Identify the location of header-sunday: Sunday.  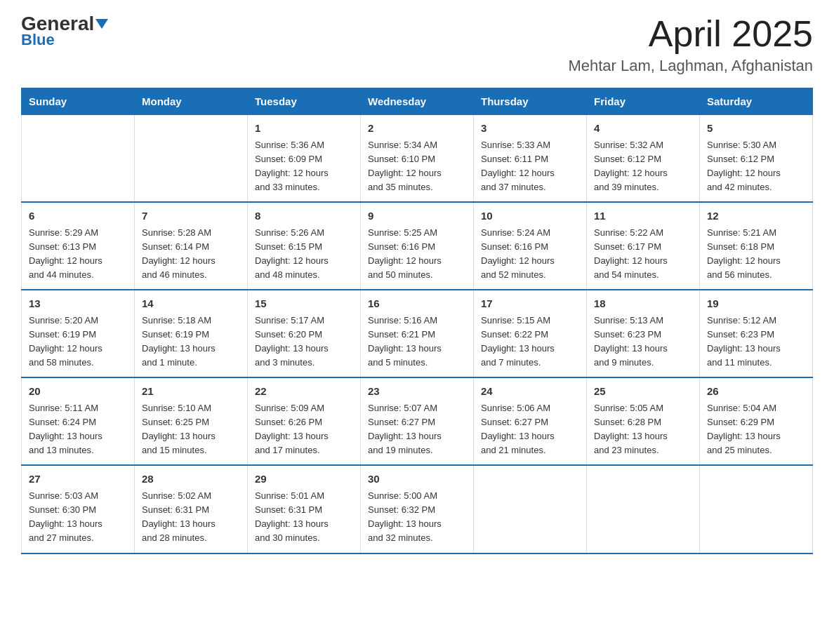
(79, 102).